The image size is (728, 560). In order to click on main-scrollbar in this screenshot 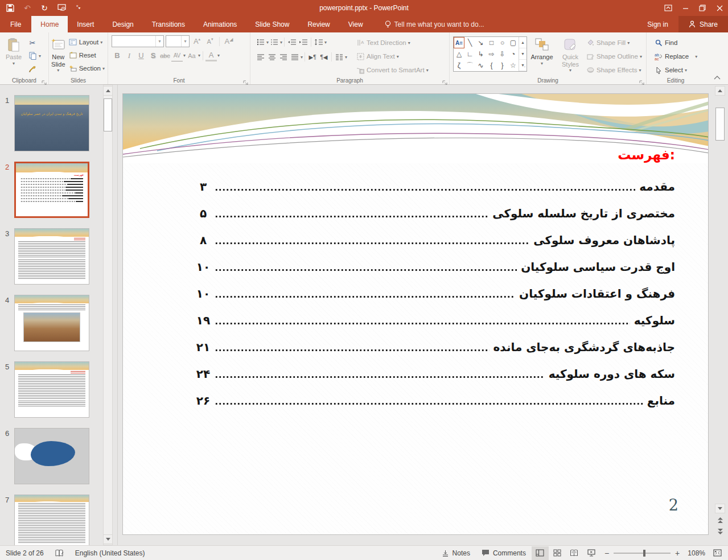, I will do `click(721, 315)`.